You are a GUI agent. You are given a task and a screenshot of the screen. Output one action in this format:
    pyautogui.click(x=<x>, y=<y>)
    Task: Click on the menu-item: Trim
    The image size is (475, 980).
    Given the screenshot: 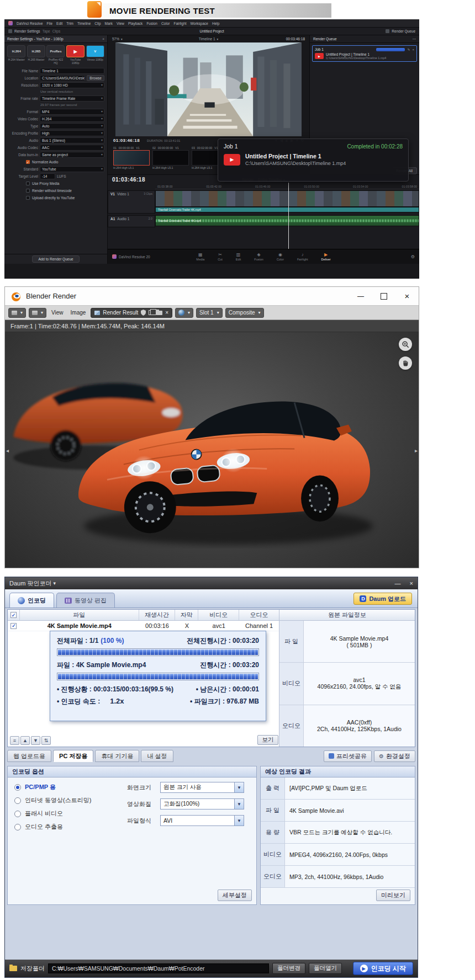 What is the action you would take?
    pyautogui.click(x=70, y=23)
    